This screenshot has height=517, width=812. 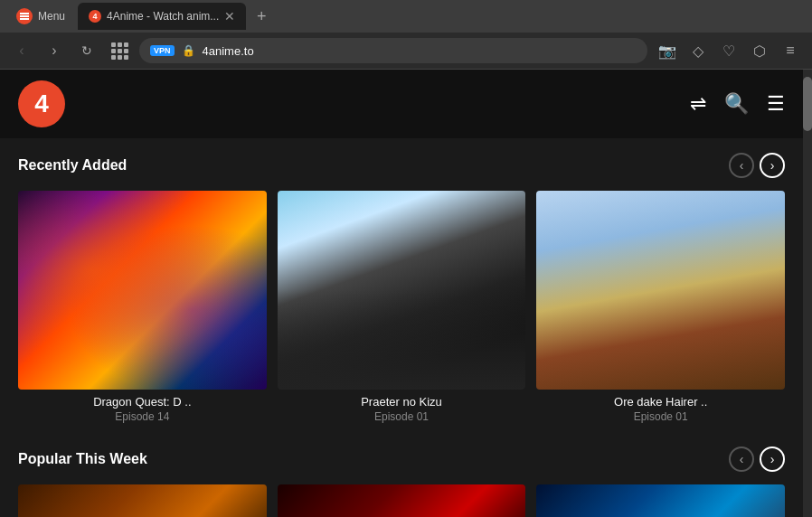 I want to click on dragon-quest-info: Dragon Quest: D .. Episode 14, so click(x=143, y=409).